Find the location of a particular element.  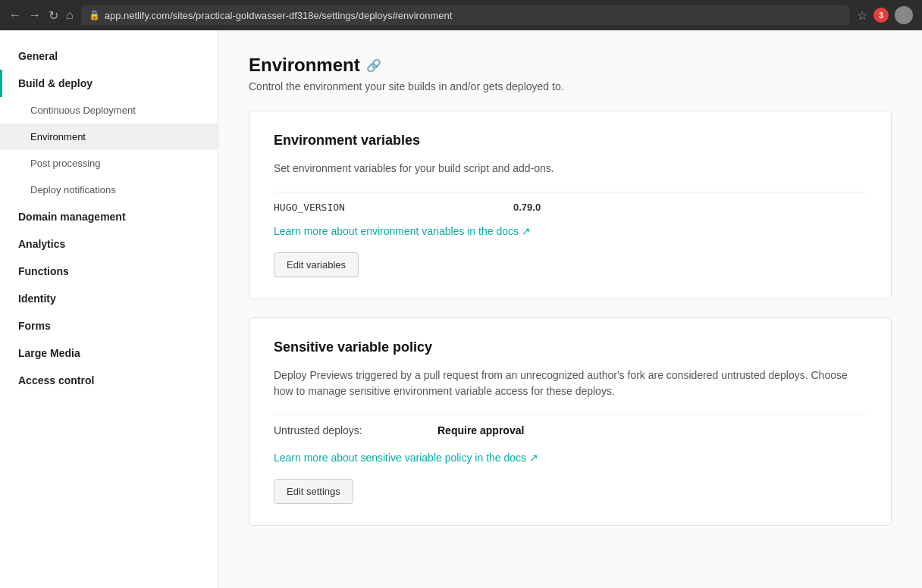

untrusted-deploys-row: Untrusted deploys: Require approval is located at coordinates (570, 430).